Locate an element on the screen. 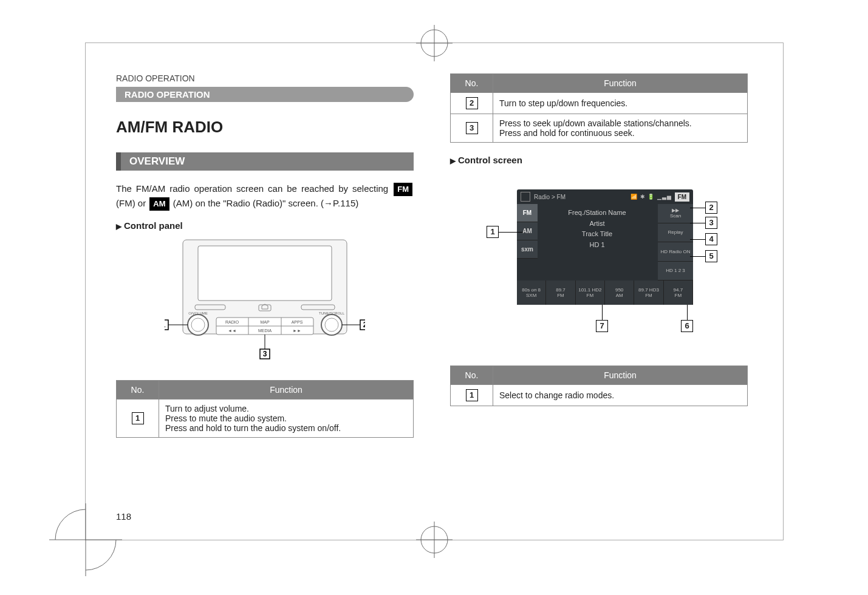 This screenshot has height=595, width=868. breadcrumb: Radio > FM is located at coordinates (550, 197).